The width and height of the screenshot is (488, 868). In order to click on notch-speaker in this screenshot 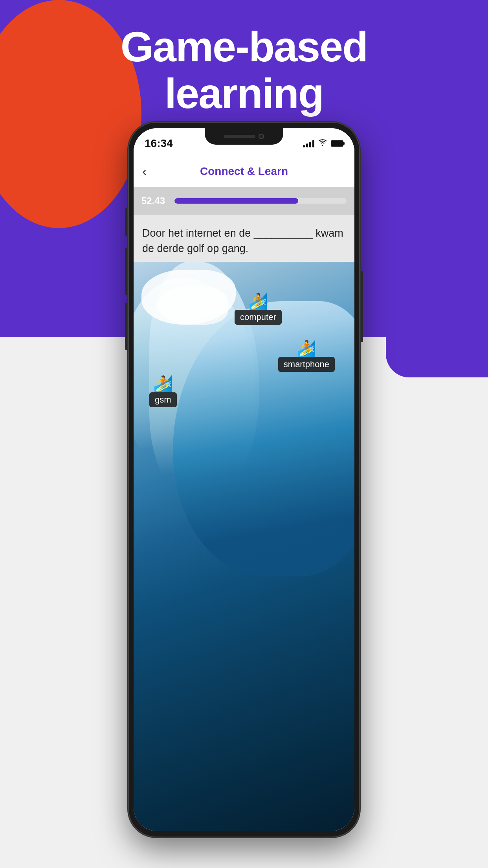, I will do `click(240, 136)`.